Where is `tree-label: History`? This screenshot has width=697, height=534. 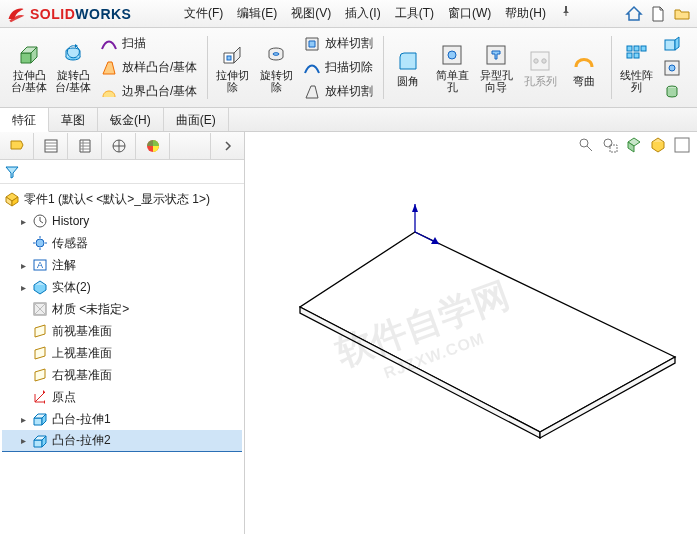 tree-label: History is located at coordinates (70, 221).